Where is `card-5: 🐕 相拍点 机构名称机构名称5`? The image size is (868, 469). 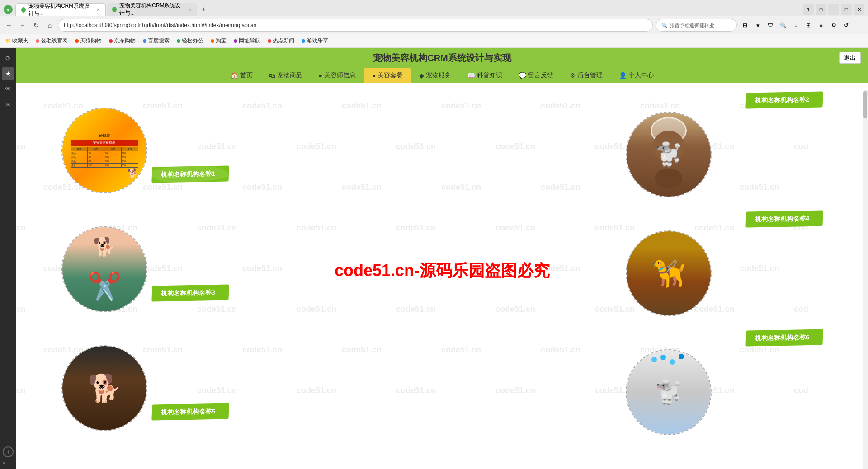 card-5: 🐕 相拍点 机构名称机构名称5 is located at coordinates (234, 382).